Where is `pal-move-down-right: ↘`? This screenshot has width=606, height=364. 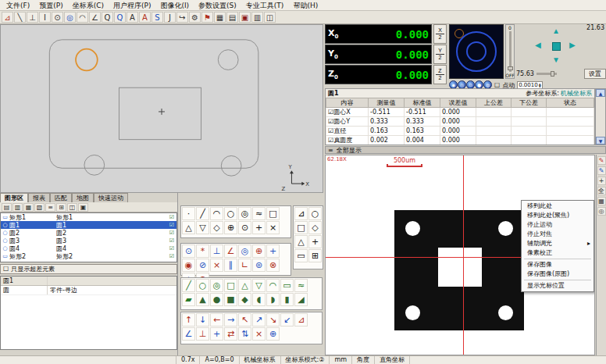
pal-move-down-right: ↘ is located at coordinates (273, 320).